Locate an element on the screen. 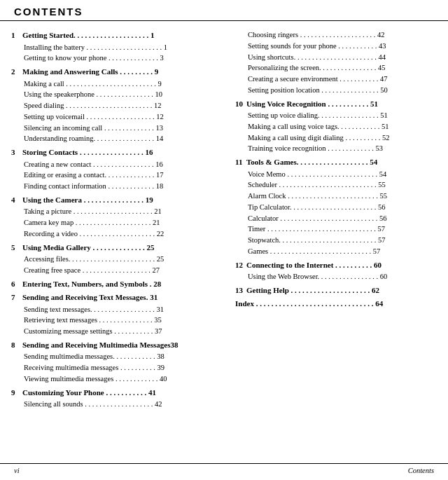  sub-entry-text: Stopwatch. . . . . . . . . . . . . . . .… is located at coordinates (344, 240).